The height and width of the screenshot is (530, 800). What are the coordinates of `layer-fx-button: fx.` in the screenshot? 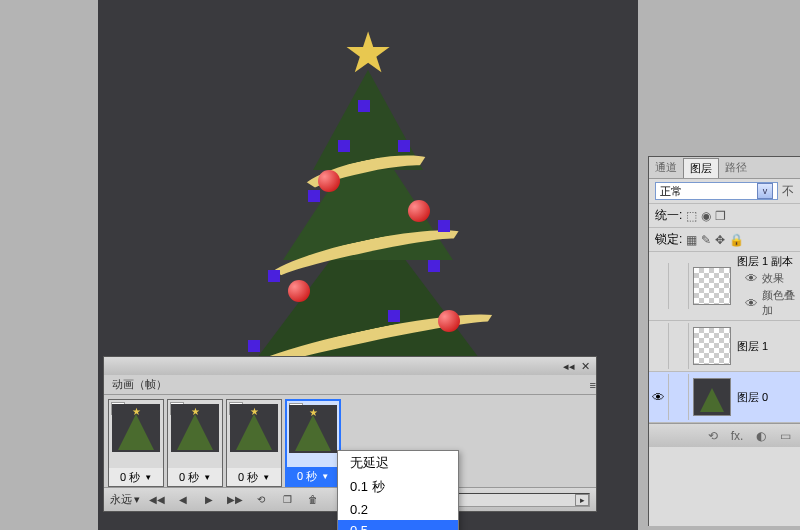 It's located at (737, 436).